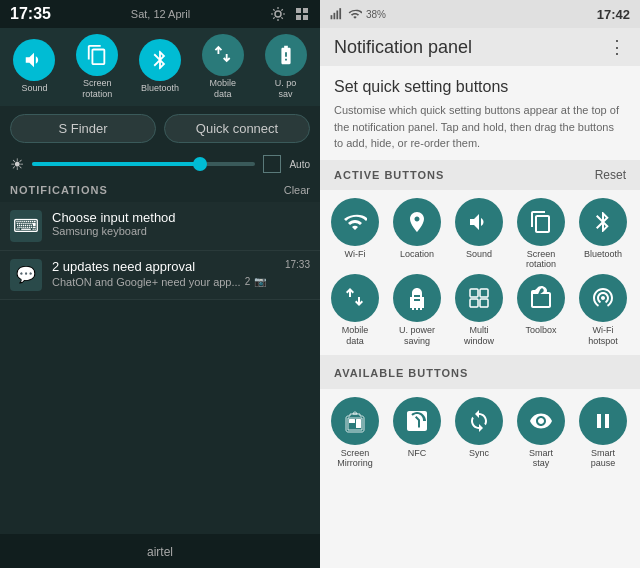 Image resolution: width=640 pixels, height=568 pixels. Describe the element at coordinates (355, 310) in the screenshot. I see `btn-mobile-data: Mobiledata` at that location.